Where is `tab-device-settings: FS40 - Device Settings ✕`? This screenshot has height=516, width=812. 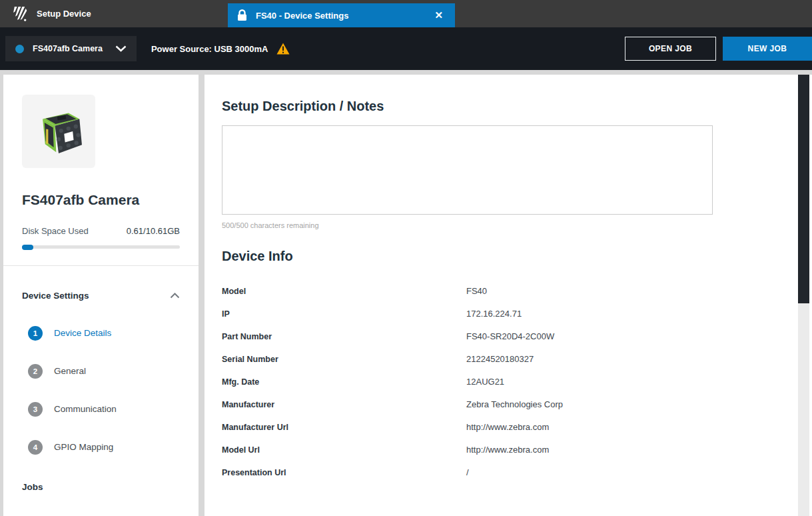 tab-device-settings: FS40 - Device Settings ✕ is located at coordinates (341, 15).